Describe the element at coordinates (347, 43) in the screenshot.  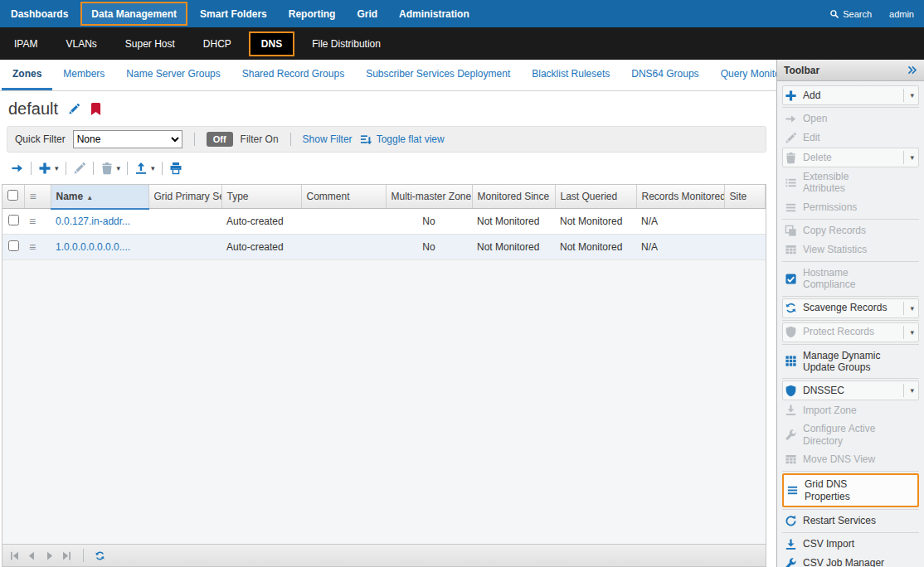
I see `sub-nav-item-file-distribution: File Distribution` at that location.